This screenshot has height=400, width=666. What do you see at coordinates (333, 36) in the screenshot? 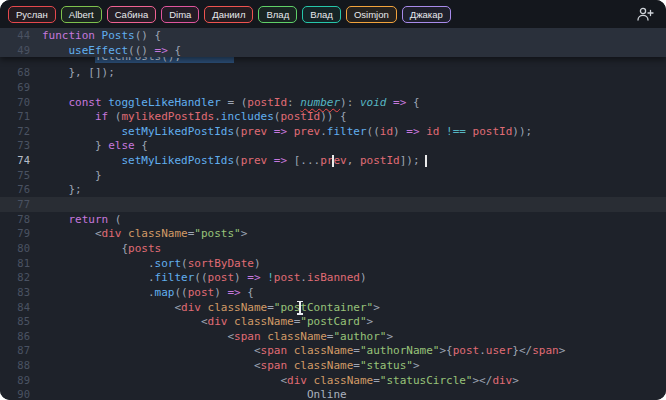
I see `code-line: 44function Posts() {` at bounding box center [333, 36].